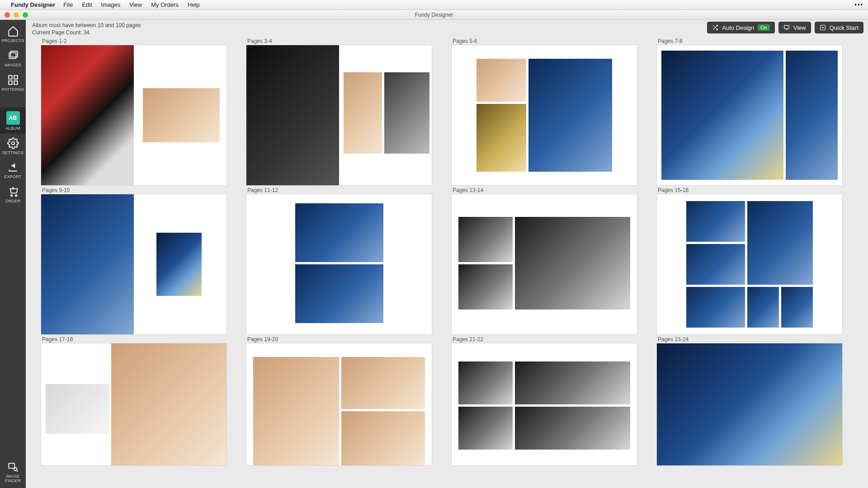 This screenshot has height=488, width=868. Describe the element at coordinates (87, 5) in the screenshot. I see `menu-item-edit: Edit` at that location.